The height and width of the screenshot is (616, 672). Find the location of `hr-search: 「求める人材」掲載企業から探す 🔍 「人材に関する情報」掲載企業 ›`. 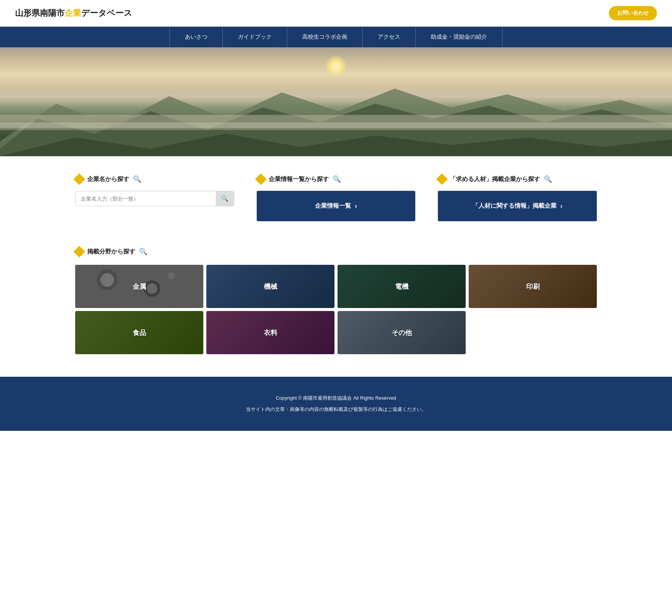

hr-search: 「求める人材」掲載企業から探す 🔍 「人材に関する情報」掲載企業 › is located at coordinates (517, 198).